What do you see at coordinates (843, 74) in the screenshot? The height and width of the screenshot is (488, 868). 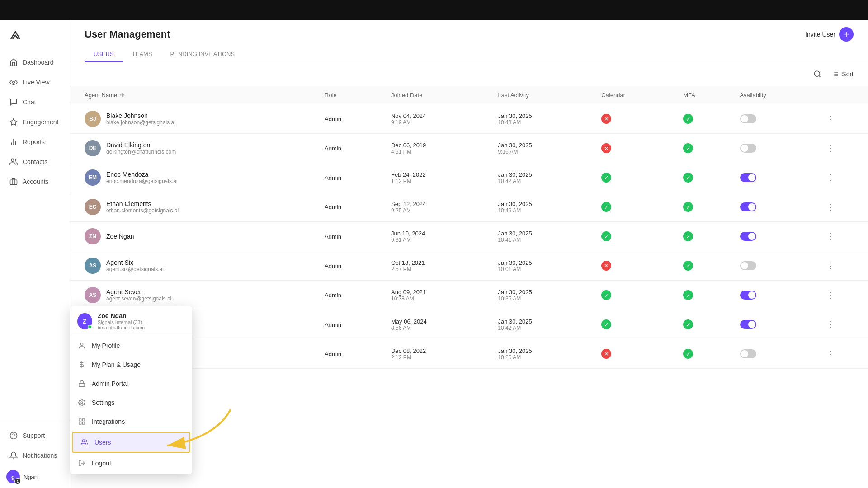 I see `sort-button: Sort` at bounding box center [843, 74].